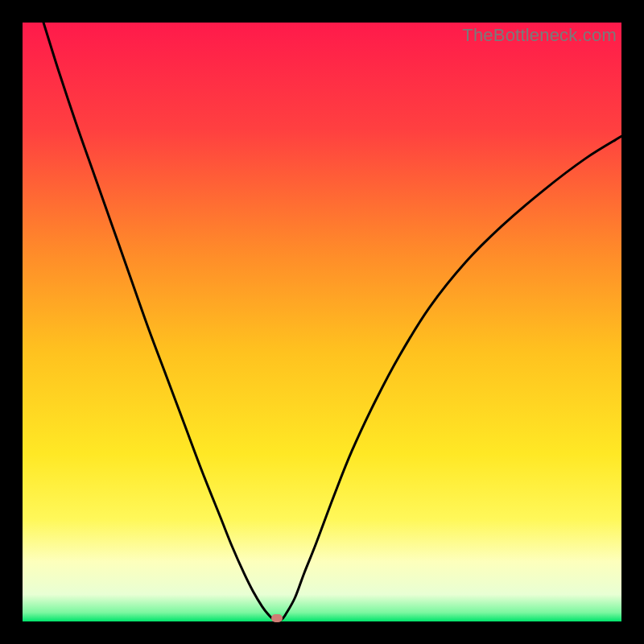 The height and width of the screenshot is (644, 644). Describe the element at coordinates (277, 618) in the screenshot. I see `optimum-marker` at that location.